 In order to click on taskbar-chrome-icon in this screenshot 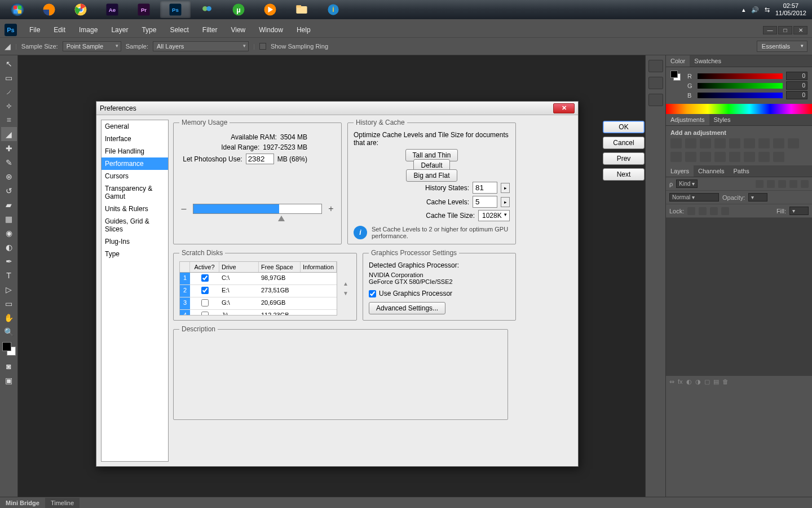, I will do `click(81, 10)`.